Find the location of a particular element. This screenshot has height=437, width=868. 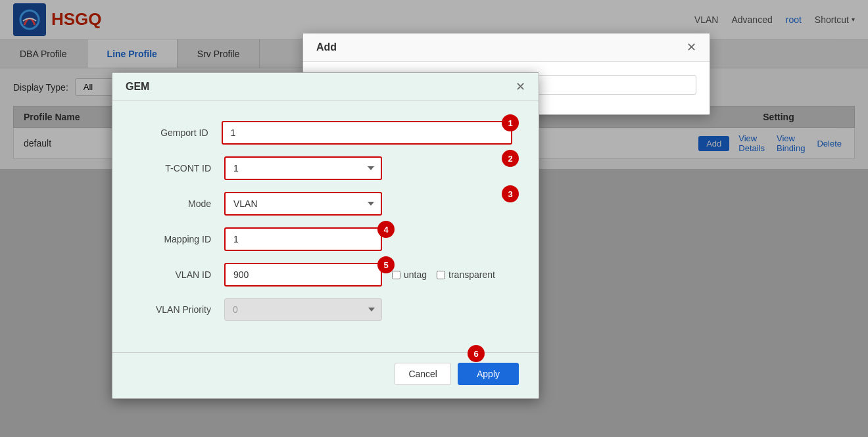

tcont-id-label: T-CONT ID is located at coordinates (181, 168).